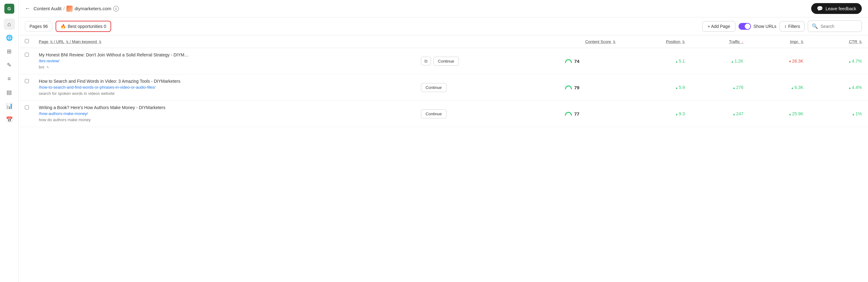  I want to click on table-row: My Honest BNI Review: Don't Join Without…, so click(443, 61).